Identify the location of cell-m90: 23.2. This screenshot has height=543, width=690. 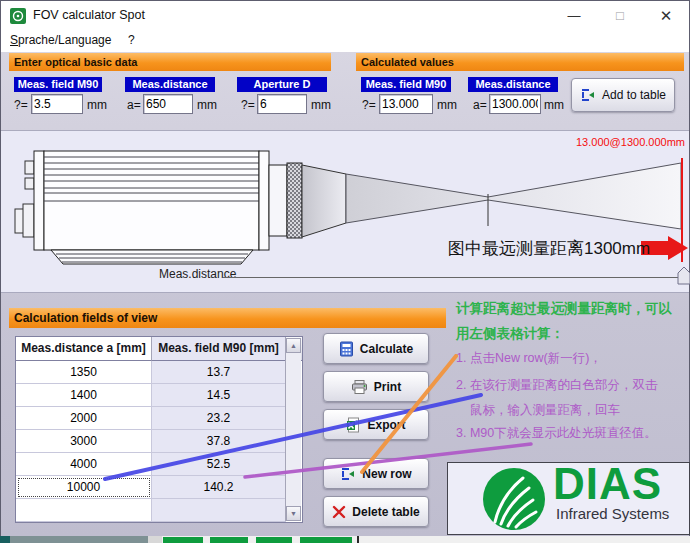
(219, 418).